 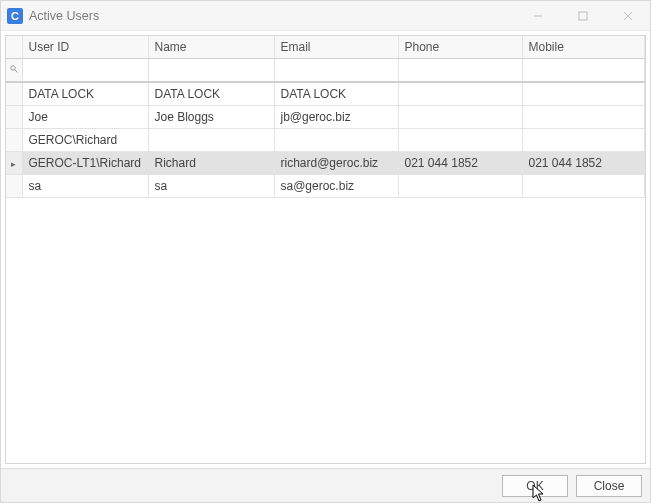 I want to click on table-row: ▸GEROC-LT1\RichardRichardrichard@geroc.b…, so click(x=326, y=164).